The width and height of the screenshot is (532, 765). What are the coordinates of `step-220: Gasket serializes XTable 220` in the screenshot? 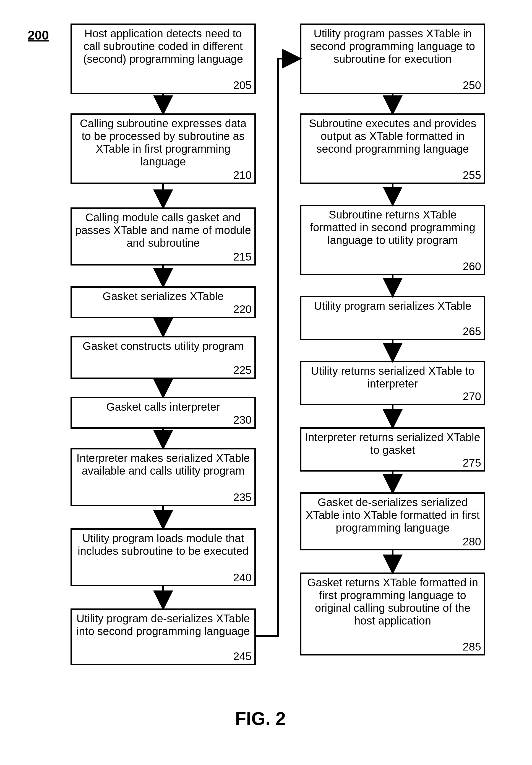 It's located at (163, 302).